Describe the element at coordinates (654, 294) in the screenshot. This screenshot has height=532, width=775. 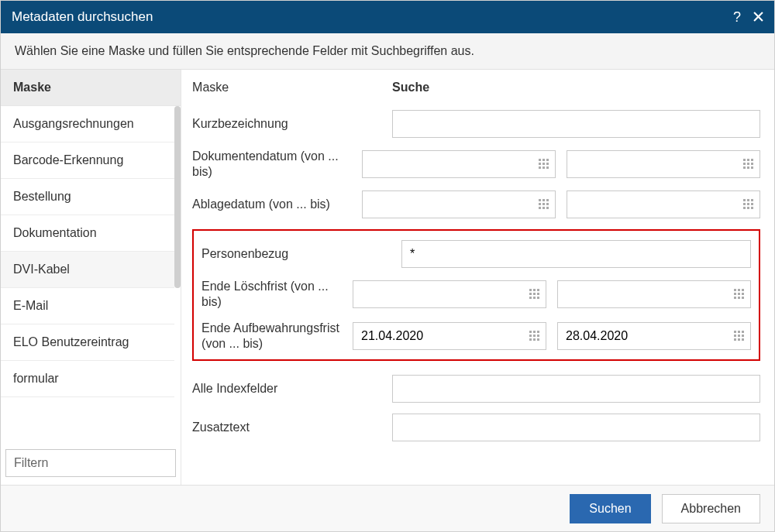
I see `date-ende-loeschfrist-bis` at that location.